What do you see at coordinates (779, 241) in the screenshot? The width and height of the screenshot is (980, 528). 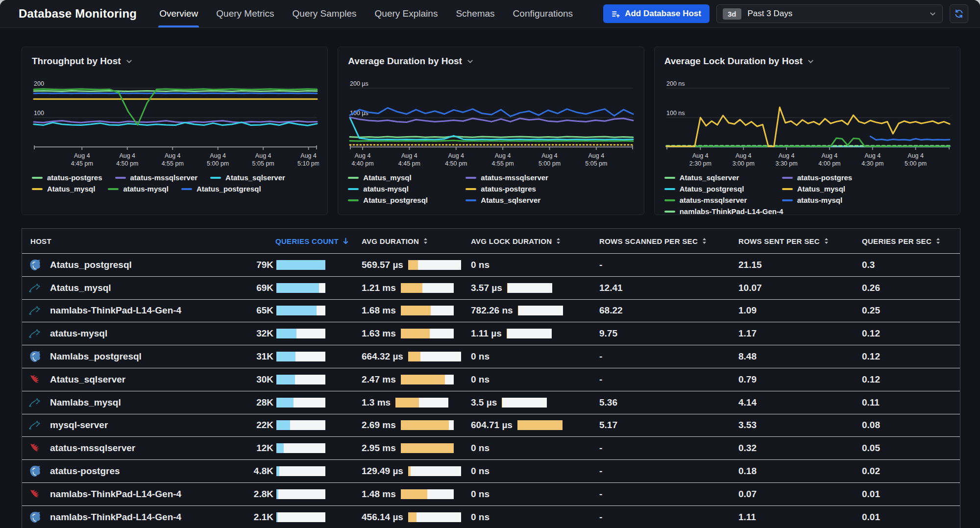 I see `column-header-label: ROWS SENT PER SEC` at bounding box center [779, 241].